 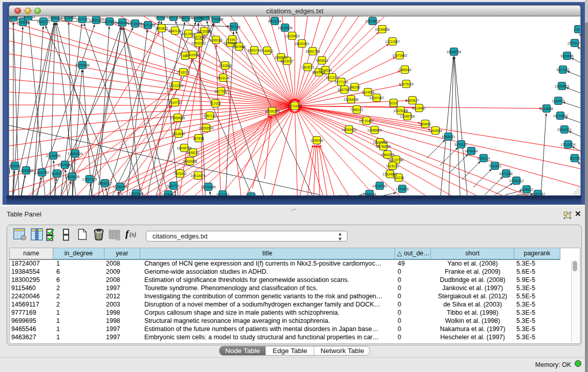 What do you see at coordinates (175, 31) in the screenshot?
I see `svg-text: 8660124` at bounding box center [175, 31].